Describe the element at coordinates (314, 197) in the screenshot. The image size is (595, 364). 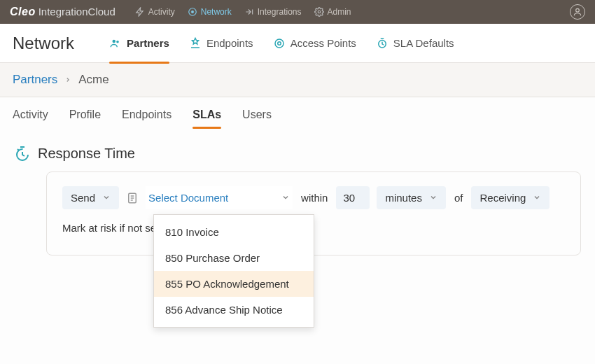
I see `sla-rule-row: Send Select Document within minutes of R…` at that location.